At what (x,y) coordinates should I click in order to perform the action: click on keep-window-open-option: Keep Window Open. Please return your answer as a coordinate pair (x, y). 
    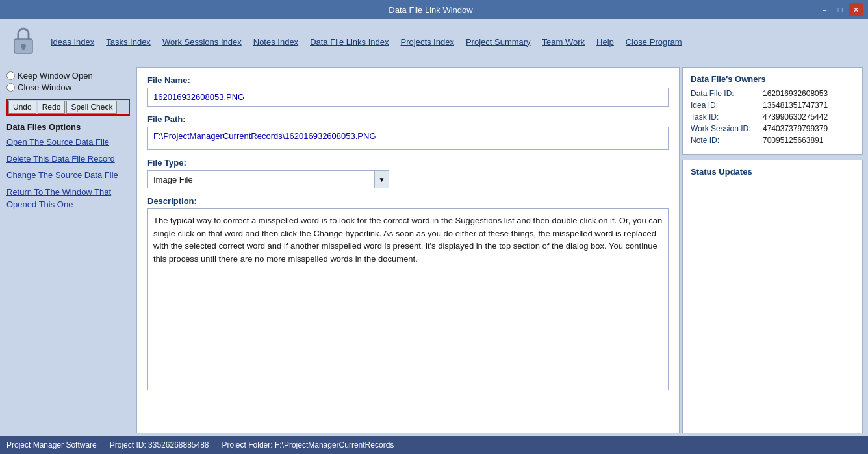
    Looking at the image, I should click on (68, 75).